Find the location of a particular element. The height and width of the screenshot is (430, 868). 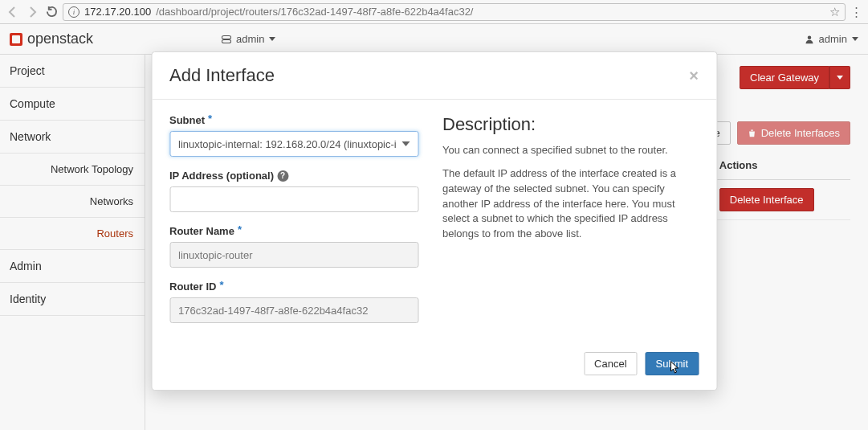

router-id-input is located at coordinates (294, 310).